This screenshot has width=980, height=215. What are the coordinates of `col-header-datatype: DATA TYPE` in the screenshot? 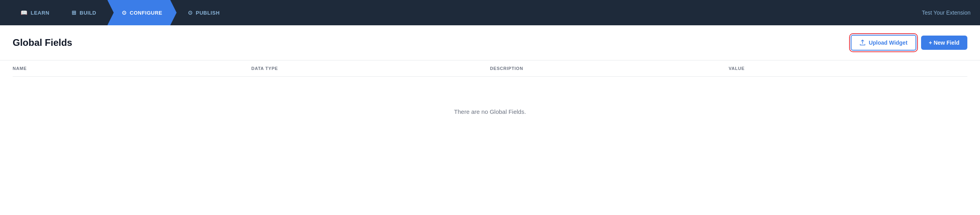 It's located at (371, 68).